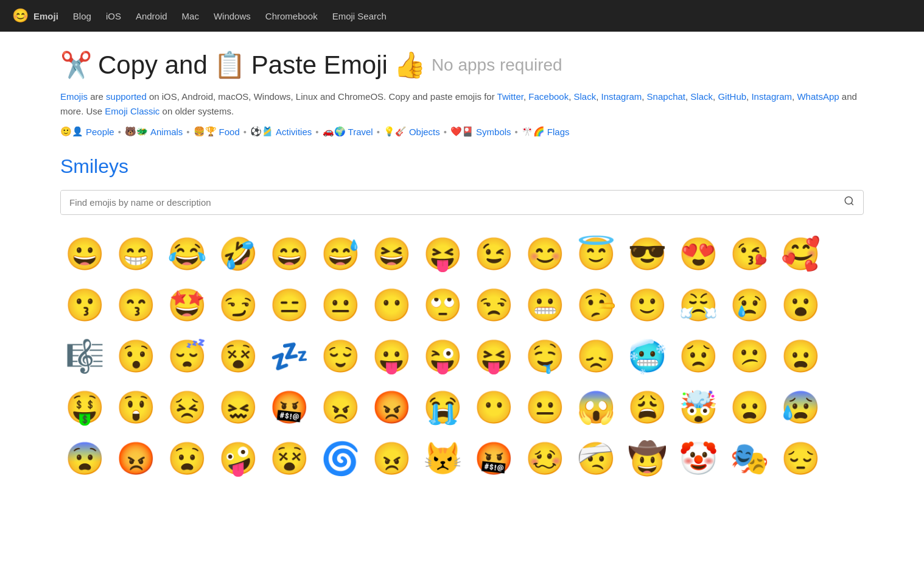 Image resolution: width=924 pixels, height=579 pixels. What do you see at coordinates (701, 96) in the screenshot?
I see `slack2-link: Slack` at bounding box center [701, 96].